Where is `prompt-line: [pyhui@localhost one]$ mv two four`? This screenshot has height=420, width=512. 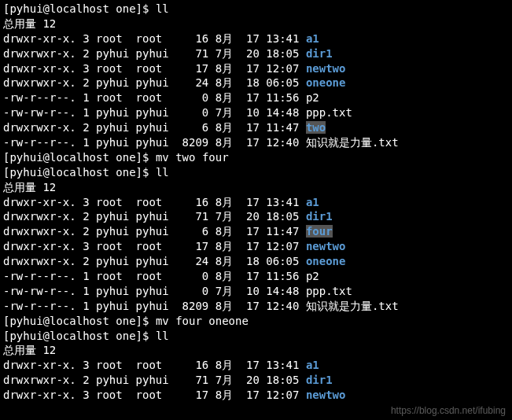 prompt-line: [pyhui@localhost one]$ mv two four is located at coordinates (256, 157).